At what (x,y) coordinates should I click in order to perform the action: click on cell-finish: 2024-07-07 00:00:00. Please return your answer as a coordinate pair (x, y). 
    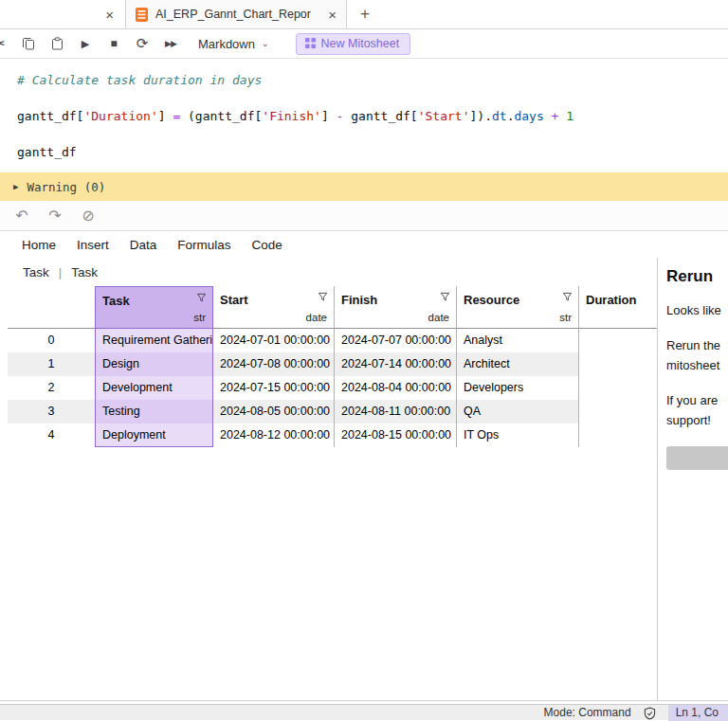
    Looking at the image, I should click on (394, 341).